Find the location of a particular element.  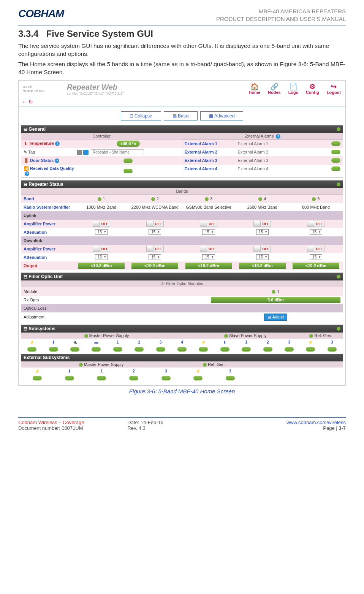

reload-icon: ↻ is located at coordinates (31, 102).